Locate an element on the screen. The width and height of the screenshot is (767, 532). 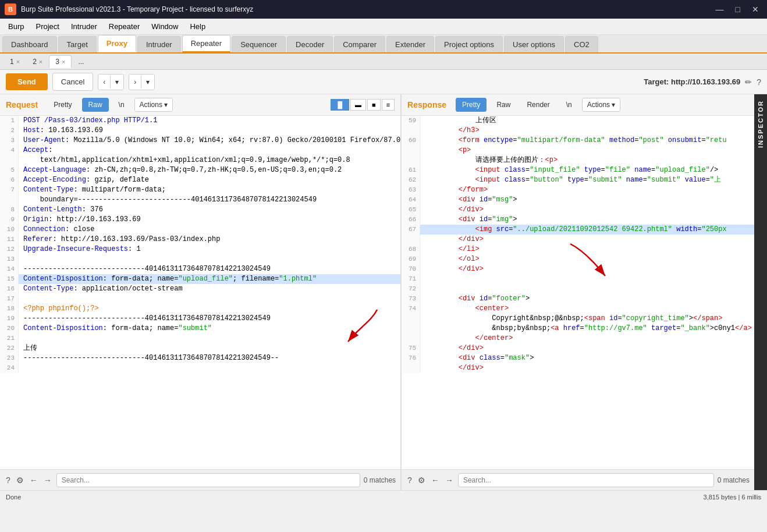
resp-line-59b: </h3> is located at coordinates (578, 130).